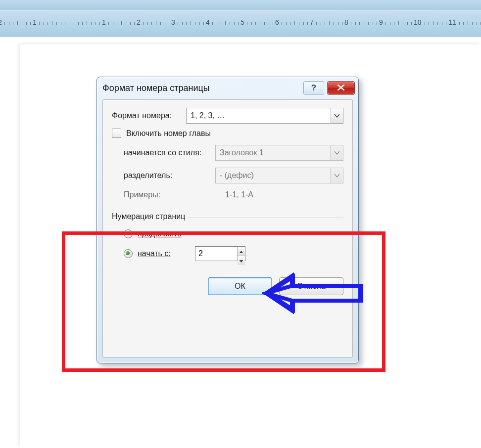 The width and height of the screenshot is (481, 448). I want to click on ruler-unit: 10, so click(433, 23).